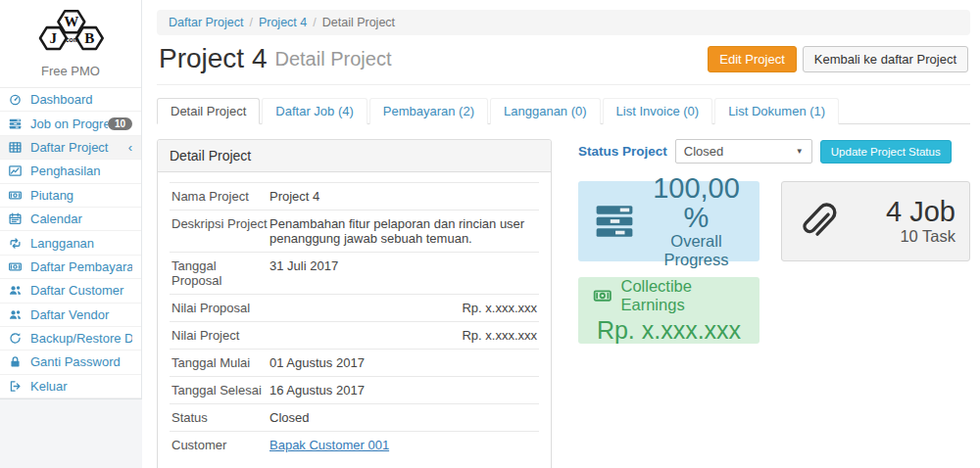 This screenshot has width=980, height=468. Describe the element at coordinates (355, 445) in the screenshot. I see `detail-row-customer: CustomerBapak Customer 001` at that location.